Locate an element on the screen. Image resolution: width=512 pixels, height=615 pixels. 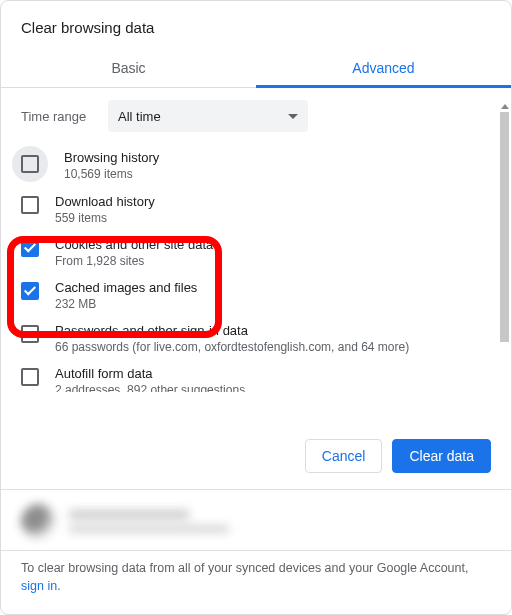
item-title: Cached images and files is located at coordinates (126, 288).